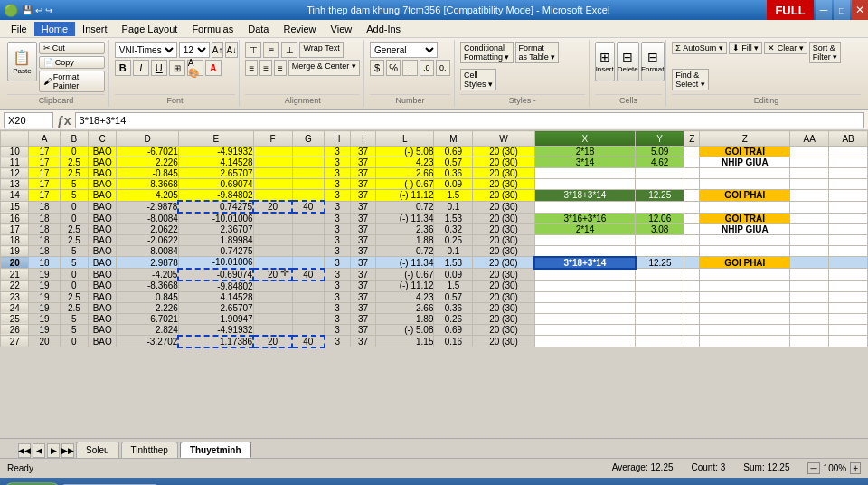  I want to click on cut-button: ✂Cut, so click(72, 48).